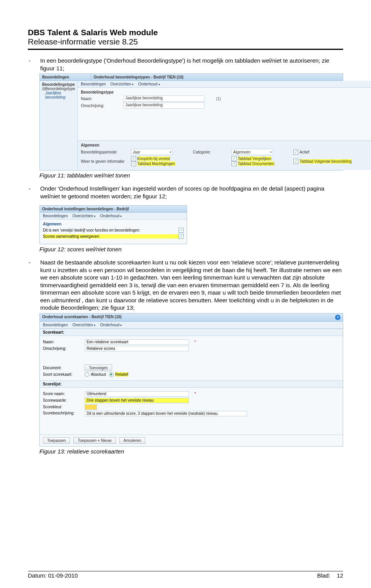 The width and height of the screenshot is (371, 588). What do you see at coordinates (137, 394) in the screenshot?
I see `ss3-scorenaam-input: Uitmuntend` at bounding box center [137, 394].